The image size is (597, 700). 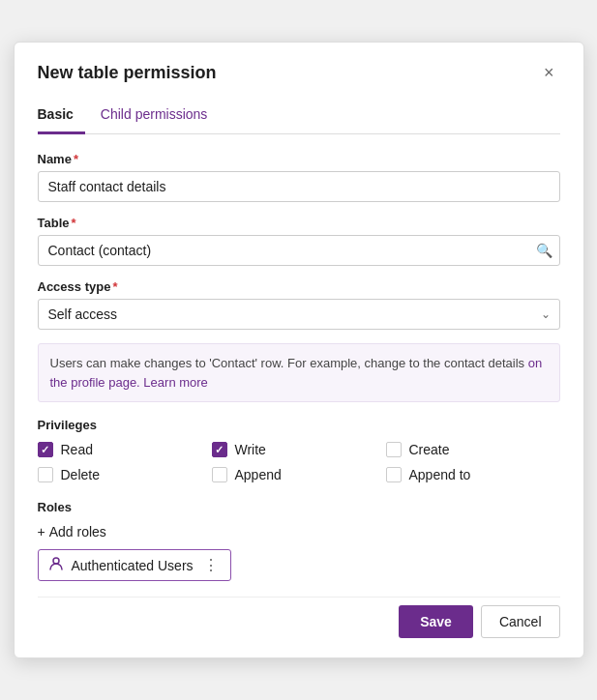 What do you see at coordinates (299, 116) in the screenshot?
I see `tabs-container: Basic Child permissions` at bounding box center [299, 116].